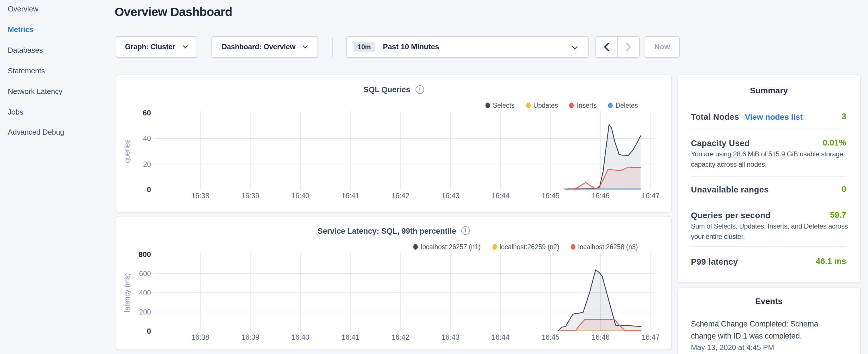 The width and height of the screenshot is (868, 354). What do you see at coordinates (733, 347) in the screenshot?
I see `event-item-time: May 13, 2020 at 4:45 PM` at bounding box center [733, 347].